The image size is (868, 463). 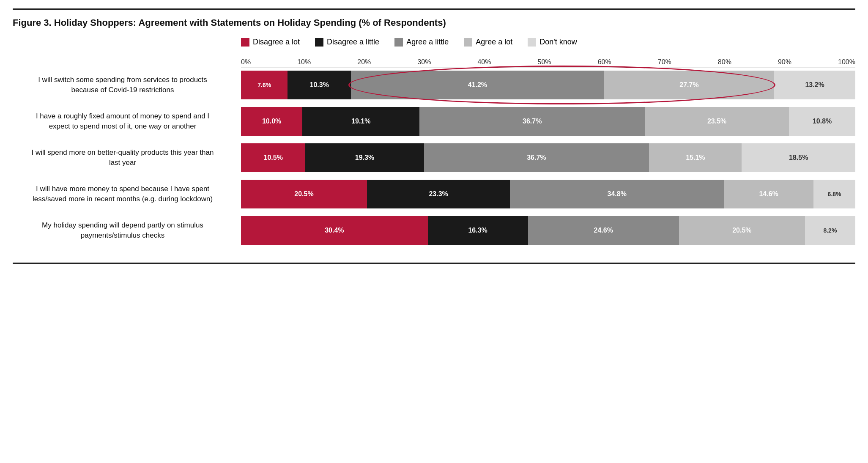 I want to click on bar-segment-disagree-lot: 30.4%, so click(x=334, y=230).